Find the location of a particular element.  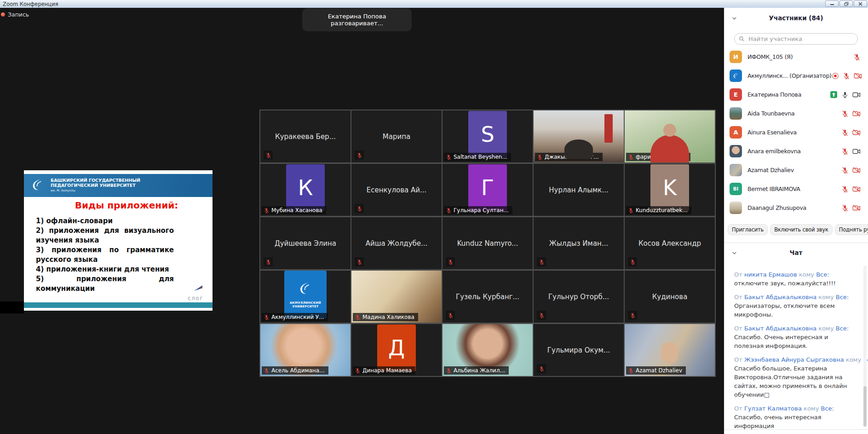

chat-sender-link: Гулзат Калматова is located at coordinates (773, 409).